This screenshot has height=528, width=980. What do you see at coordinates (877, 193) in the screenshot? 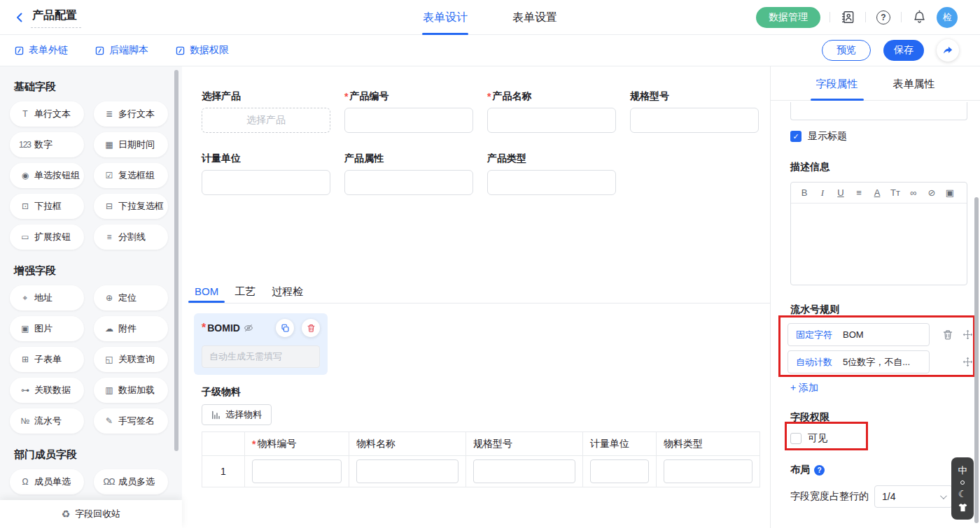
I see `font-color-icon: A` at bounding box center [877, 193].